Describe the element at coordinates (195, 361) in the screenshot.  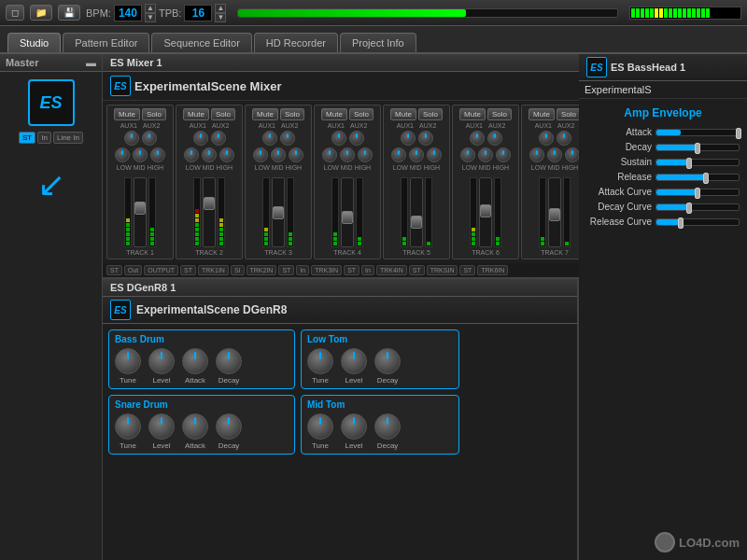
I see `attack-knob-bass` at that location.